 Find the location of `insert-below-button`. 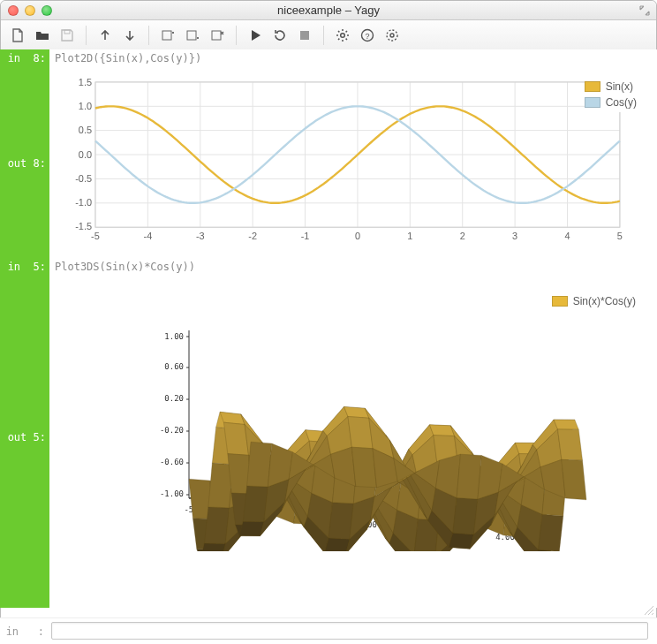

insert-below-button is located at coordinates (193, 35).